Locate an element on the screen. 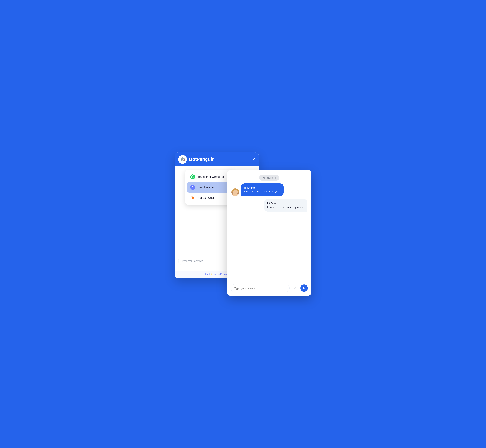 This screenshot has width=486, height=448. user-message-text: Hi Zara!I am unable to cancel my order. is located at coordinates (286, 205).